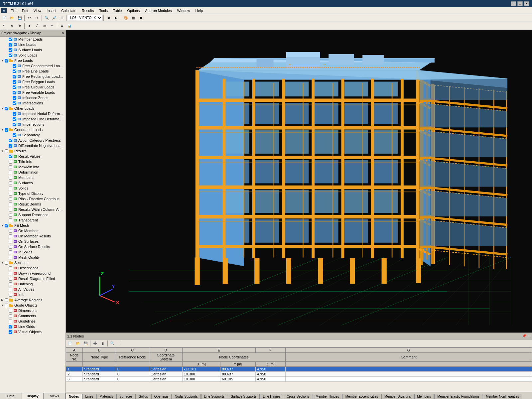  I want to click on tree-item-free-variable: Free Variable Loads, so click(33, 92).